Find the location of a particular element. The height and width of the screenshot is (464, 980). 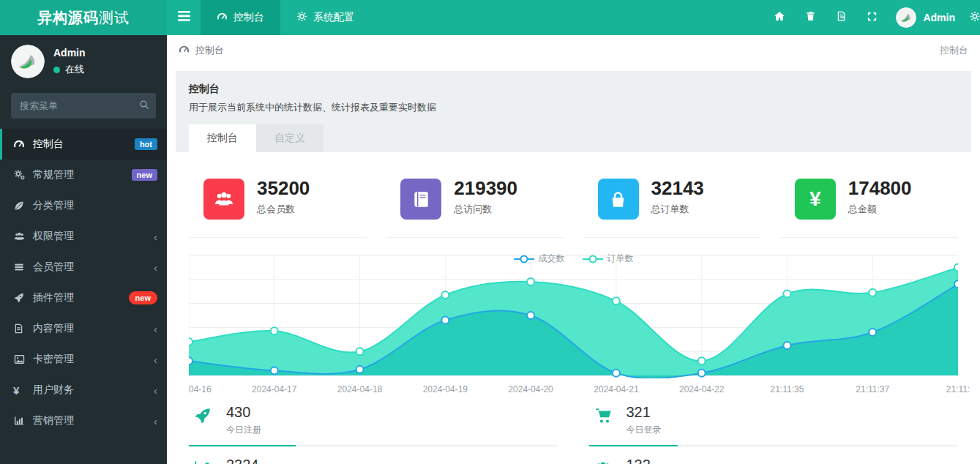

legend-item: 订单数 is located at coordinates (608, 259).